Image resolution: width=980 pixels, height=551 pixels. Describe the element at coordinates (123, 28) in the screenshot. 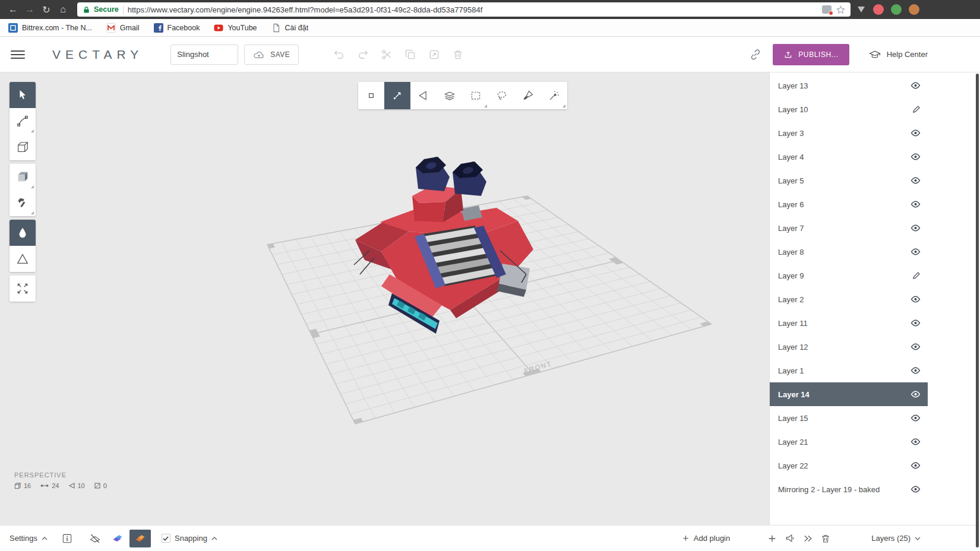

I see `bookmark-gmail: Gmail` at that location.